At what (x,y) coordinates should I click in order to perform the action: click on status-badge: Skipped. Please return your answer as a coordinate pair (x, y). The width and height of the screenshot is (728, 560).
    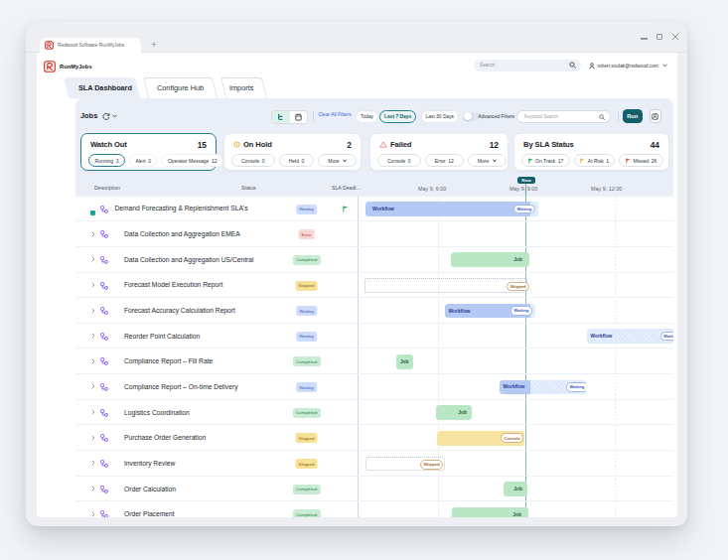
    Looking at the image, I should click on (306, 438).